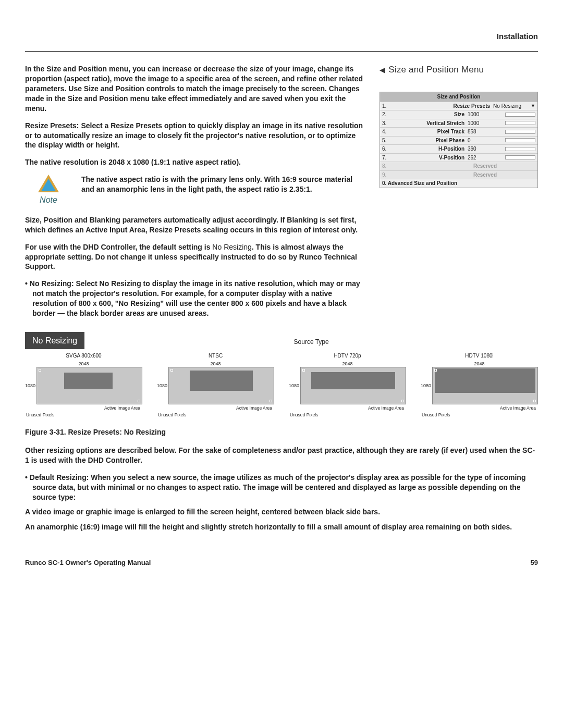 The height and width of the screenshot is (728, 563). Describe the element at coordinates (223, 184) in the screenshot. I see `note-text: The native aspect ratio is with the prim…` at that location.